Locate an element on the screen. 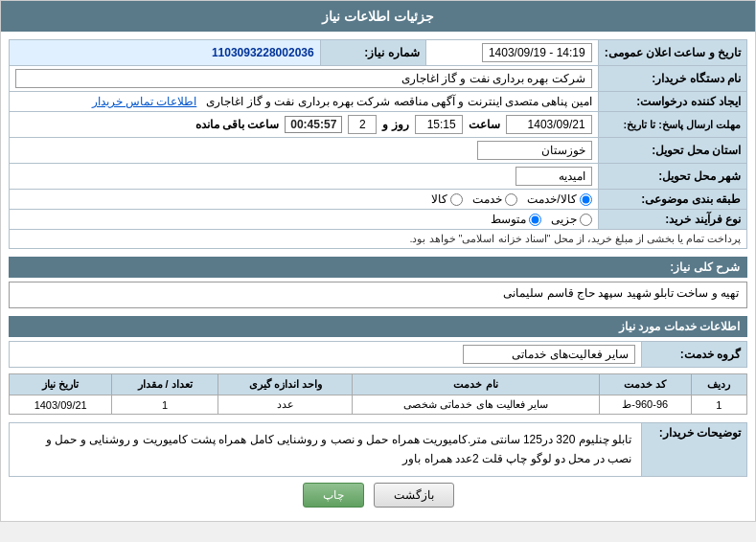  tabaghe-kala-khadamat: کالا/خدمت is located at coordinates (560, 199).